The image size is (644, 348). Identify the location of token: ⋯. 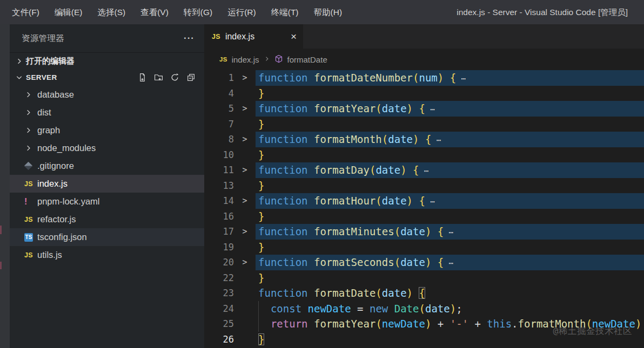
(430, 202).